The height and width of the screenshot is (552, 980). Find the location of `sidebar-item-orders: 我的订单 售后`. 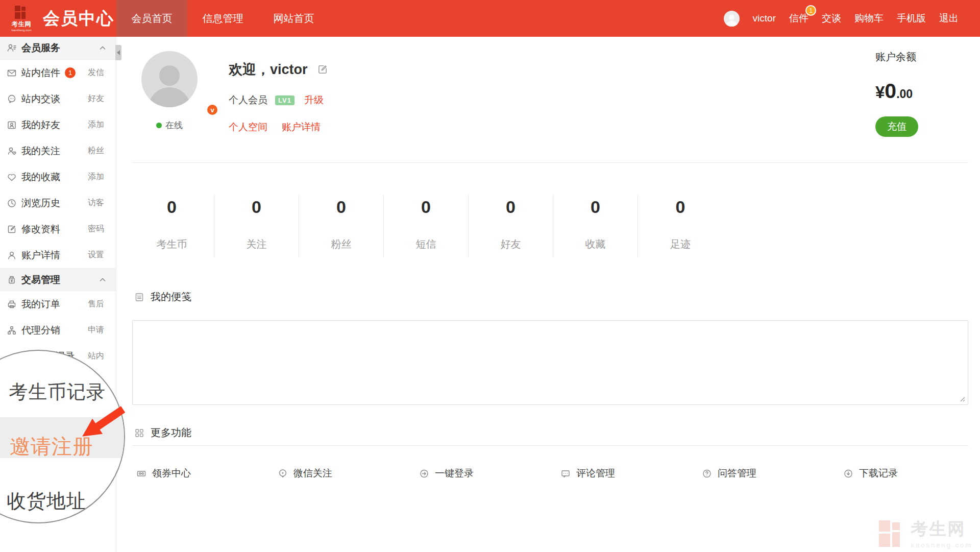

sidebar-item-orders: 我的订单 售后 is located at coordinates (58, 304).